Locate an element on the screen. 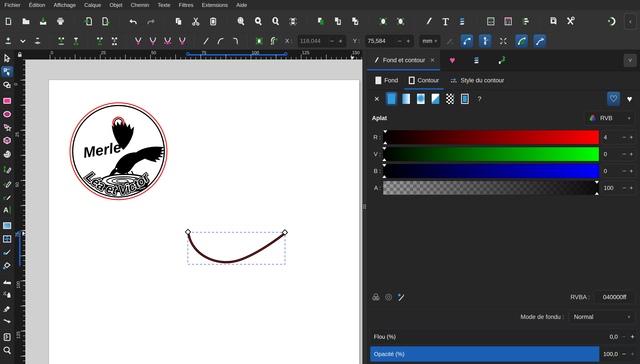 The width and height of the screenshot is (640, 364). panel-resize-handle: ⠿ is located at coordinates (365, 207).